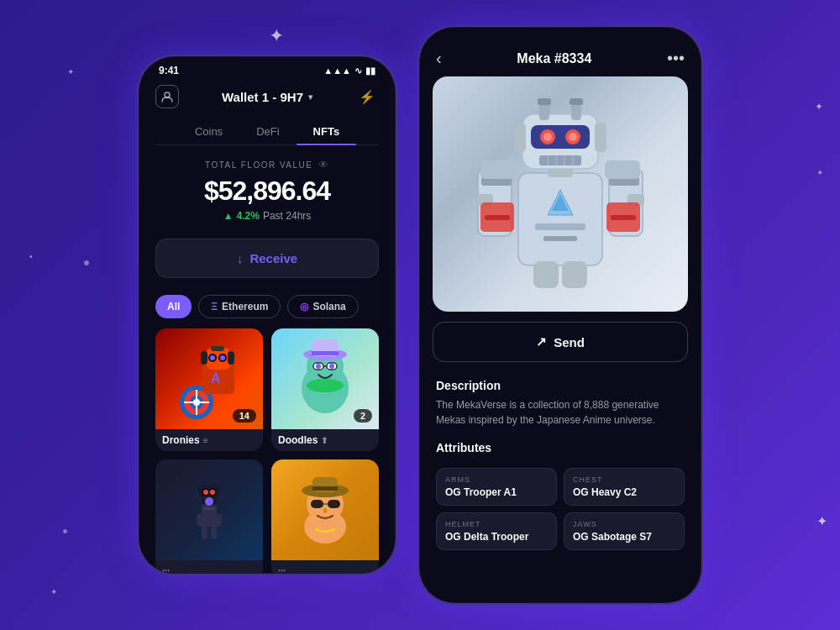 The width and height of the screenshot is (840, 630). What do you see at coordinates (208, 131) in the screenshot?
I see `tab-coins: Coins` at bounding box center [208, 131].